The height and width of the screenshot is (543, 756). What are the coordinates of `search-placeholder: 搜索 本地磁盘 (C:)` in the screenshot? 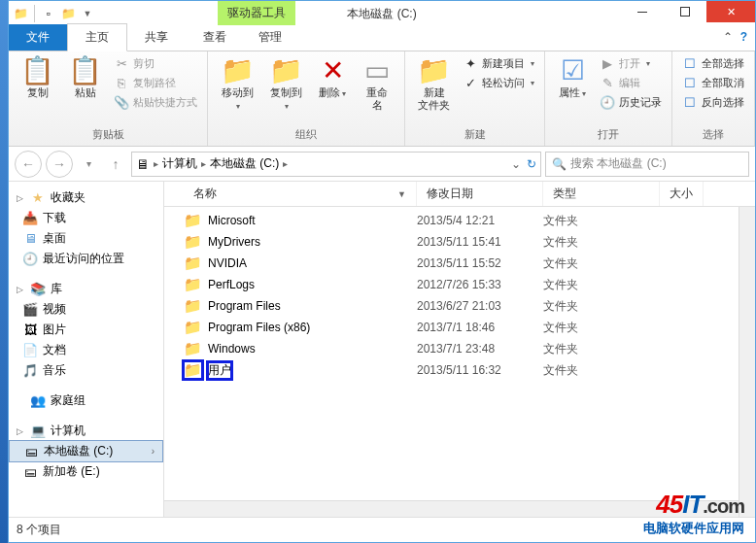 It's located at (618, 163).